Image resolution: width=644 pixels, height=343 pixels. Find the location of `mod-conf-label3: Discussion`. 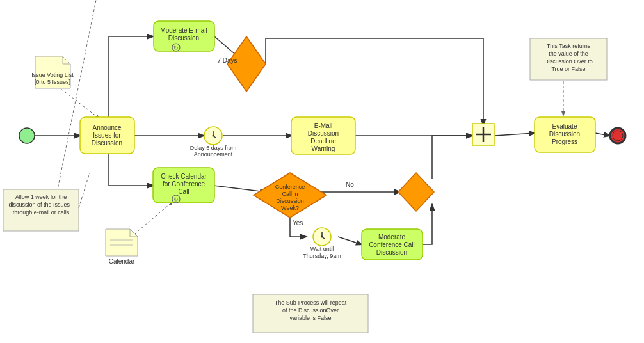

mod-conf-label3: Discussion is located at coordinates (392, 252).